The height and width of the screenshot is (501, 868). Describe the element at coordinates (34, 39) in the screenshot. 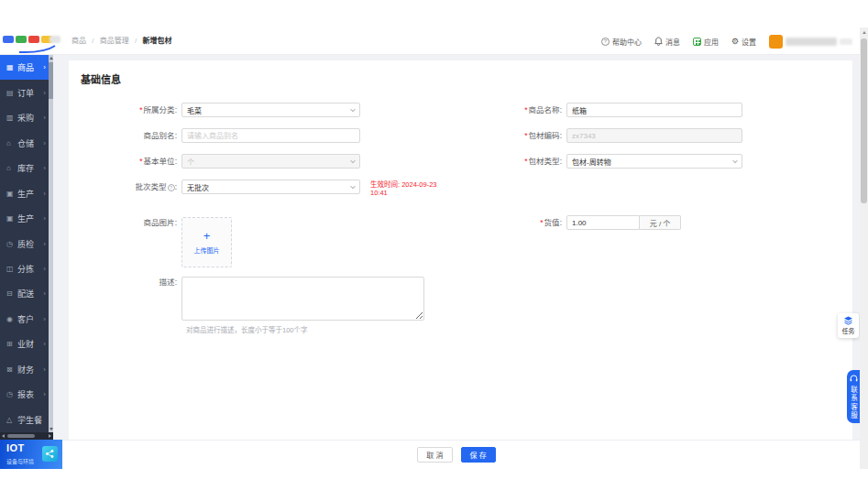

I see `logo-bar-red` at that location.